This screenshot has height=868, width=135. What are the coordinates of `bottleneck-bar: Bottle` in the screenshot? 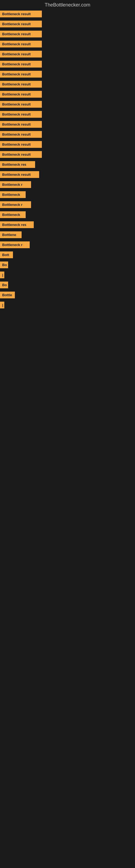 It's located at (68, 295).